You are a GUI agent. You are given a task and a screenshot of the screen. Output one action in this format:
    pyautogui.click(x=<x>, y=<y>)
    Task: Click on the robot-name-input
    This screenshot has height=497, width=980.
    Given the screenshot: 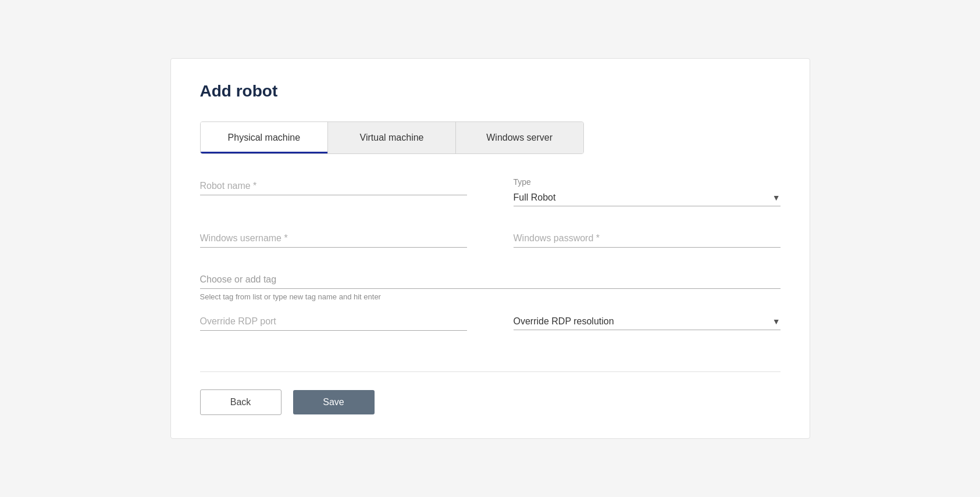 What is the action you would take?
    pyautogui.click(x=334, y=186)
    